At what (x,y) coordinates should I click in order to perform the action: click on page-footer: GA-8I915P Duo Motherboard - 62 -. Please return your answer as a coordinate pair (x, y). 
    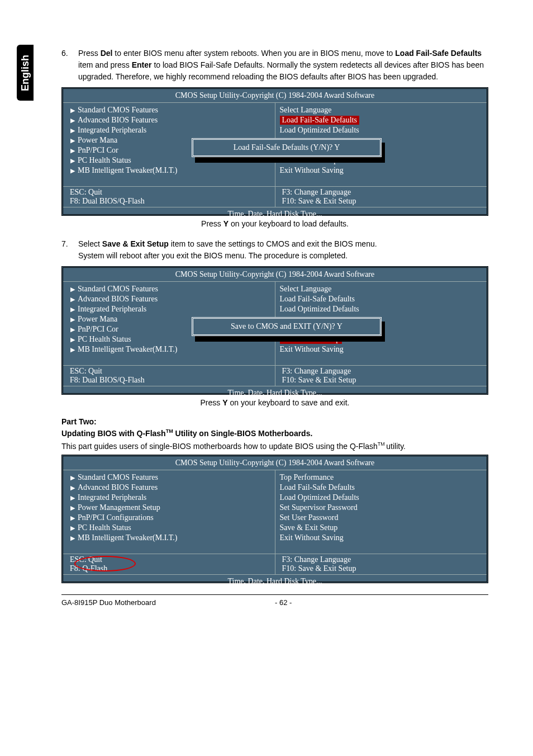
    Looking at the image, I should click on (275, 601).